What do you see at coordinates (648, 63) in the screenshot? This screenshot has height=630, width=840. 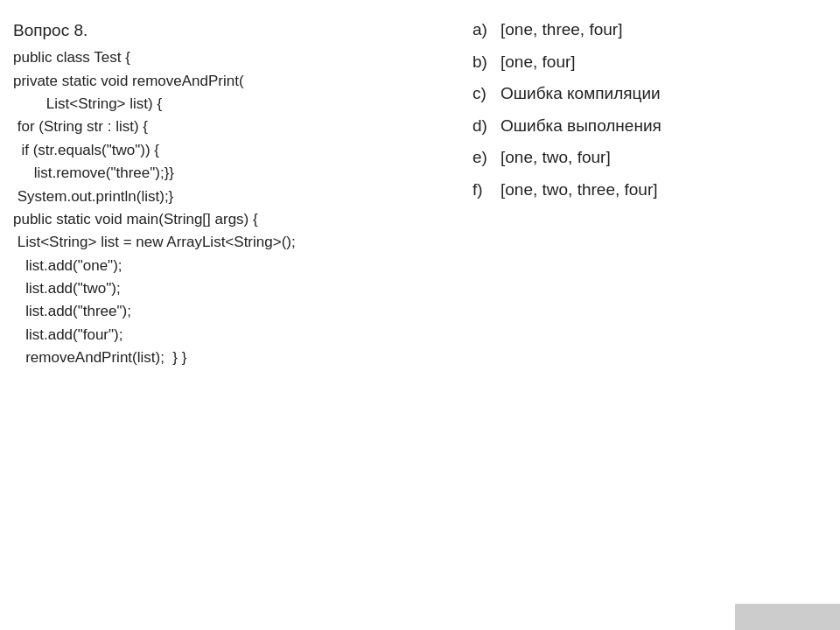 I see `option-item: b)[one, four]` at bounding box center [648, 63].